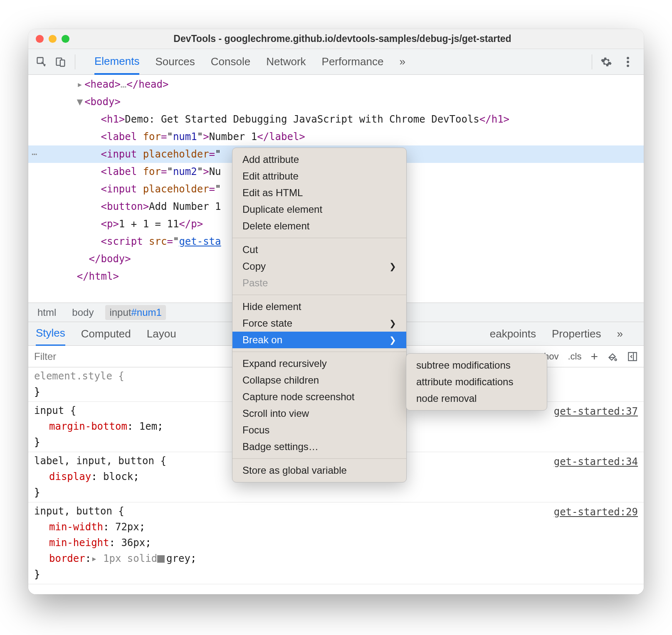  Describe the element at coordinates (334, 62) in the screenshot. I see `panel-tab-strip: Elements Sources Console Network Perform…` at that location.